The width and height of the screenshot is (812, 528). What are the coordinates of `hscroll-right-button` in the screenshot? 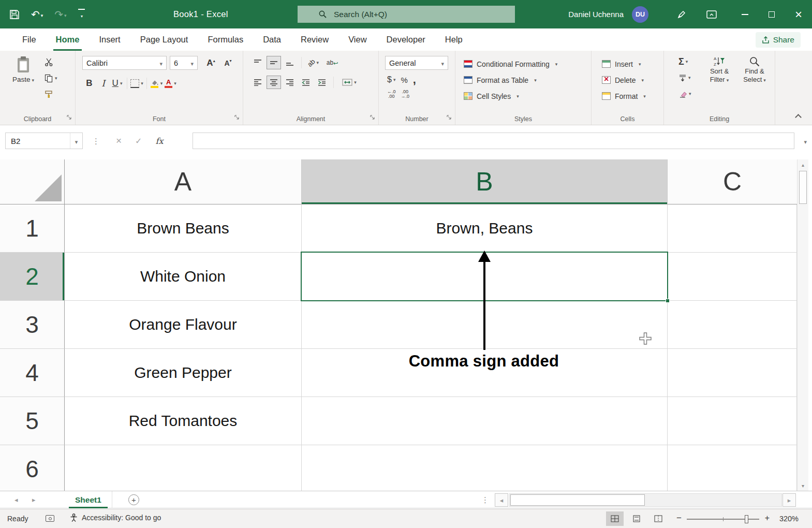 It's located at (789, 500).